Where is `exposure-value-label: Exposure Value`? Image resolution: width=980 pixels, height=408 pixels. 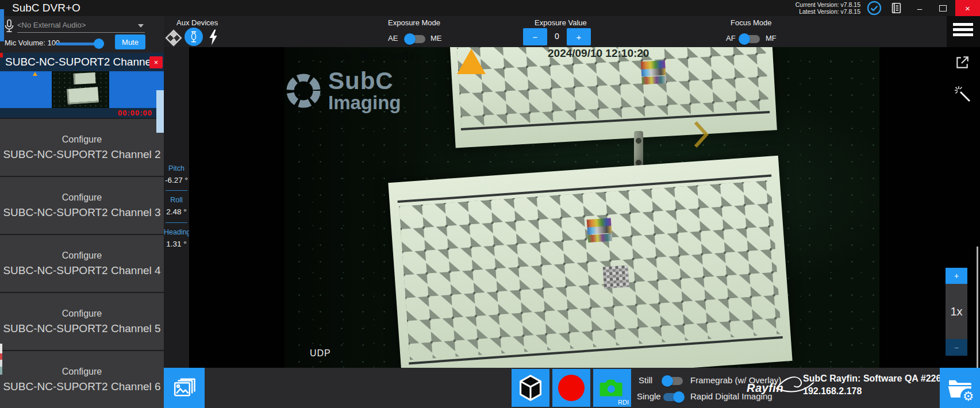
exposure-value-label: Exposure Value is located at coordinates (561, 23).